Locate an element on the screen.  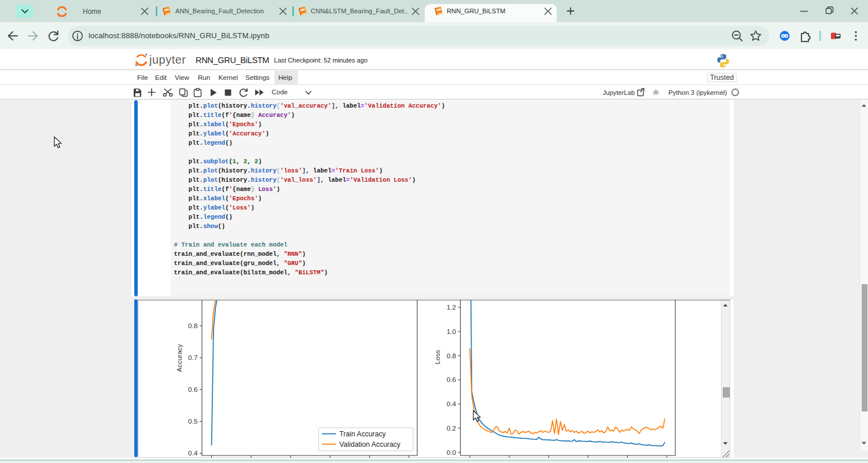
svg-text: 1.2 is located at coordinates (451, 307).